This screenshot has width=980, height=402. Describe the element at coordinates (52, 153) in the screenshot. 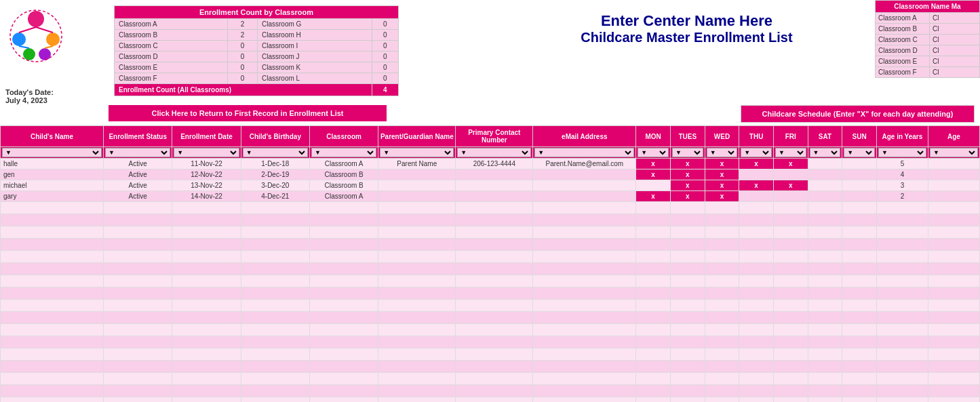

I see `filter-name-select: ▼` at that location.